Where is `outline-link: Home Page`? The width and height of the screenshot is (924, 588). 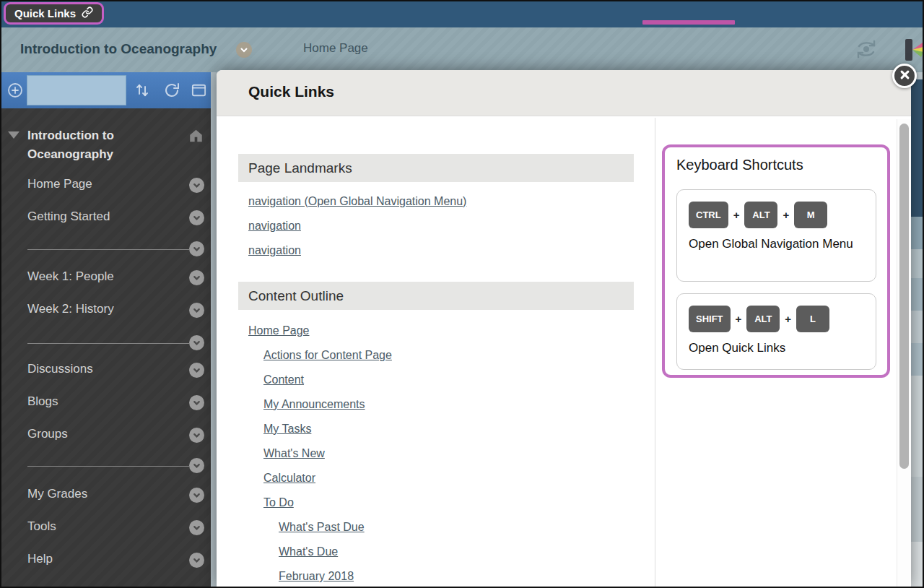
outline-link: Home Page is located at coordinates (279, 331).